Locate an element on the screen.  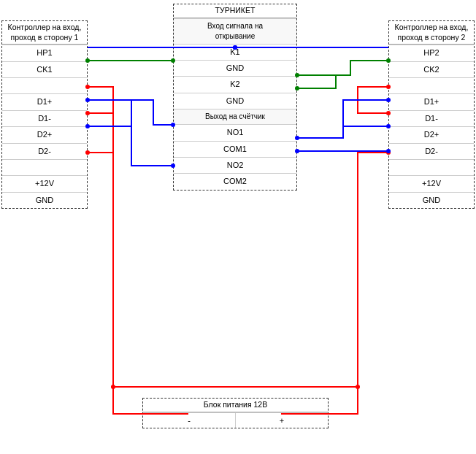
turnstile-label: ТУРНИКЕТ is located at coordinates (235, 12).